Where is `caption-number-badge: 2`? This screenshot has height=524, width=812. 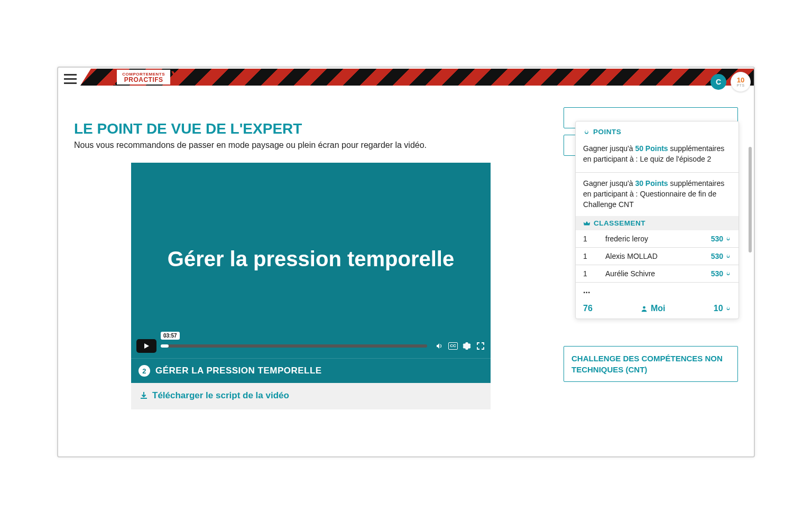
caption-number-badge: 2 is located at coordinates (144, 371).